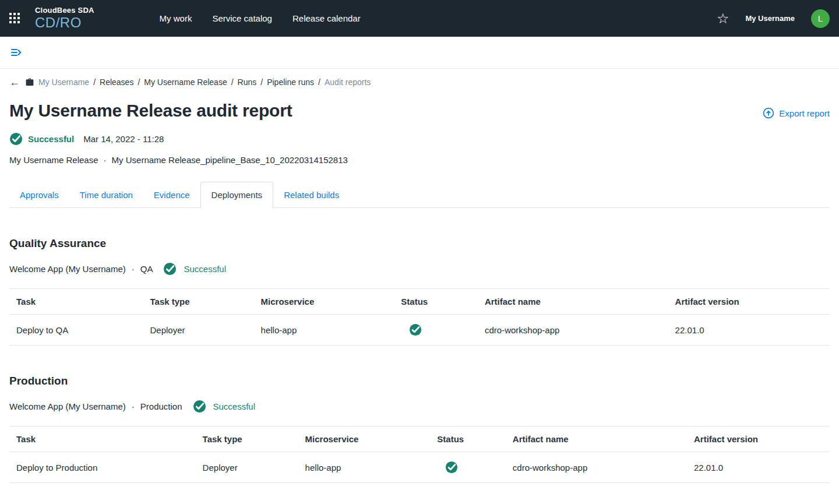  What do you see at coordinates (103, 467) in the screenshot?
I see `cell-task: Deploy to Production` at bounding box center [103, 467].